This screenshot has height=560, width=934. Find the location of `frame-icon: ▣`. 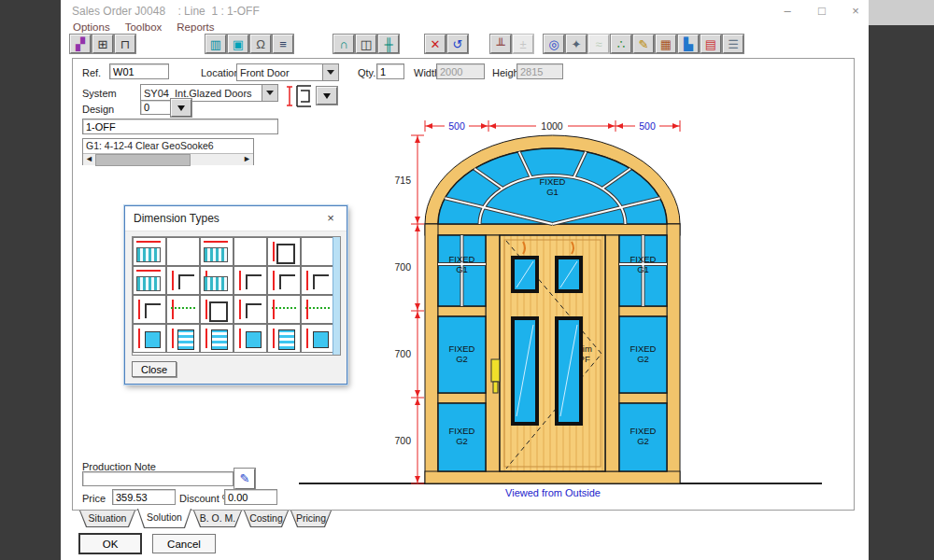

frame-icon: ▣ is located at coordinates (238, 44).